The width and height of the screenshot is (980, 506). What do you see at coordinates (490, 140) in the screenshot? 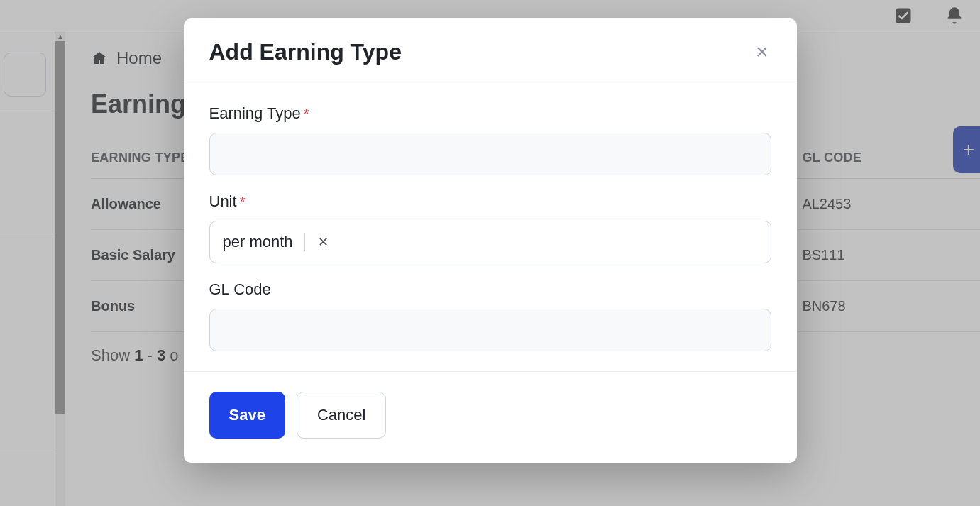
I see `field-earning-type: Earning Type*` at bounding box center [490, 140].